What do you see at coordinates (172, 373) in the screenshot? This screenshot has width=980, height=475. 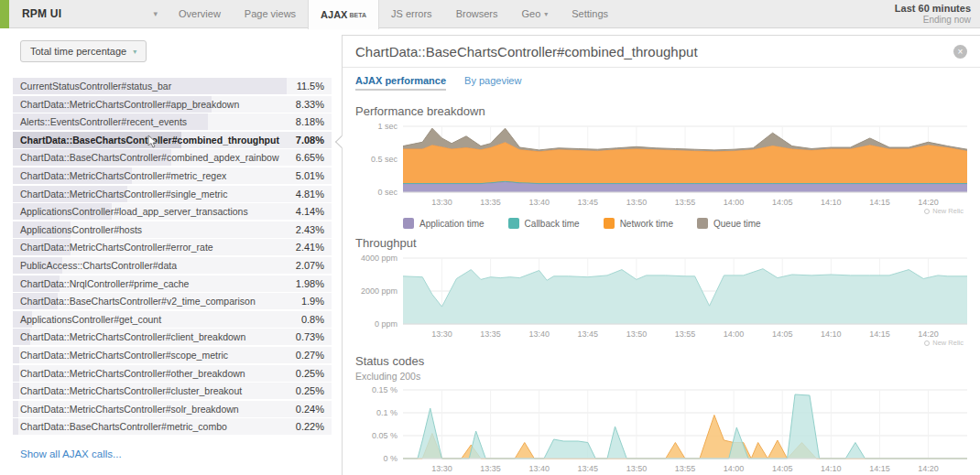 I see `list-item: ChartData::MetricChartsController#other_…` at bounding box center [172, 373].